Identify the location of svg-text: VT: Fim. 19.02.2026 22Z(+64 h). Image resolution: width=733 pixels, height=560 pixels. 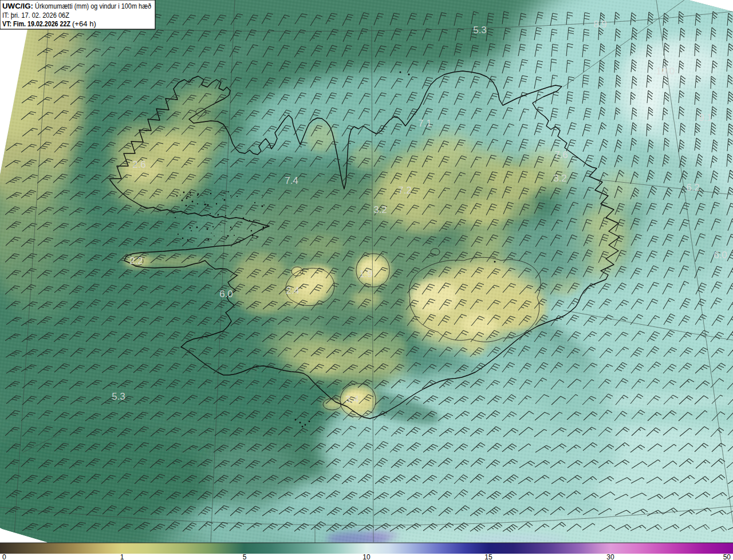
(49, 24).